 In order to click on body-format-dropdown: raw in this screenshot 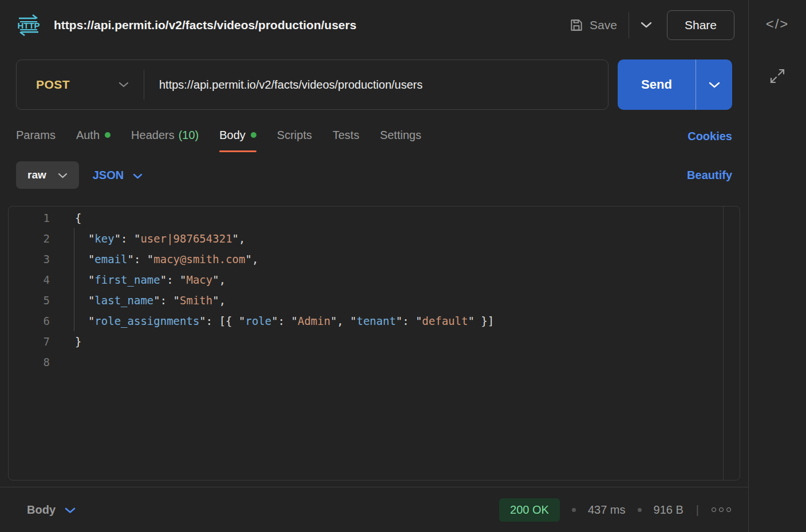, I will do `click(48, 175)`.